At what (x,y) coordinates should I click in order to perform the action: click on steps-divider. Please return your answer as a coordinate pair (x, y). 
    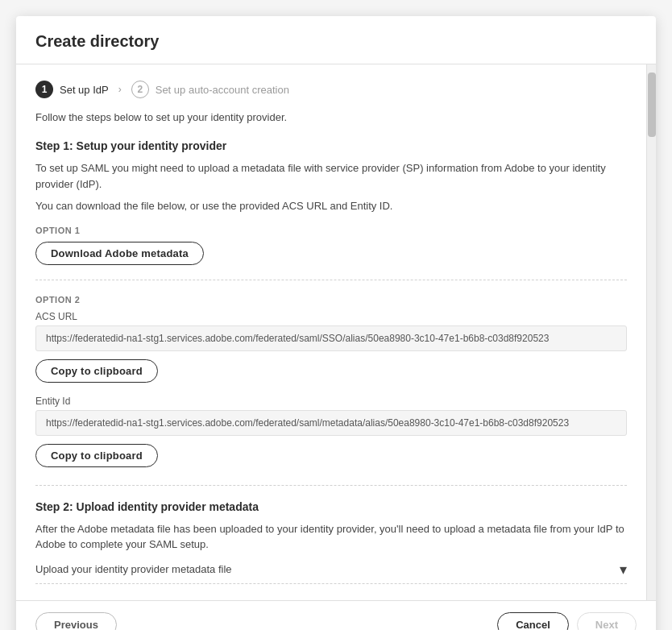
    Looking at the image, I should click on (331, 485).